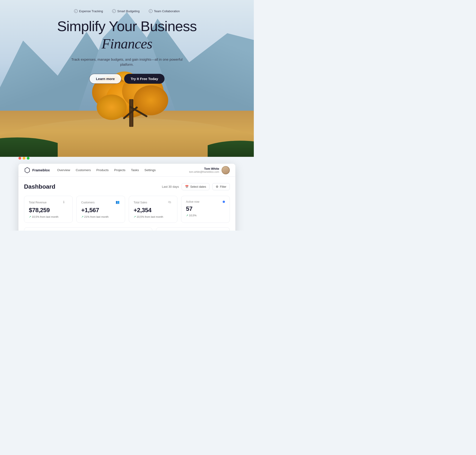  What do you see at coordinates (91, 11) in the screenshot?
I see `feature-label: Expense Tracking` at bounding box center [91, 11].